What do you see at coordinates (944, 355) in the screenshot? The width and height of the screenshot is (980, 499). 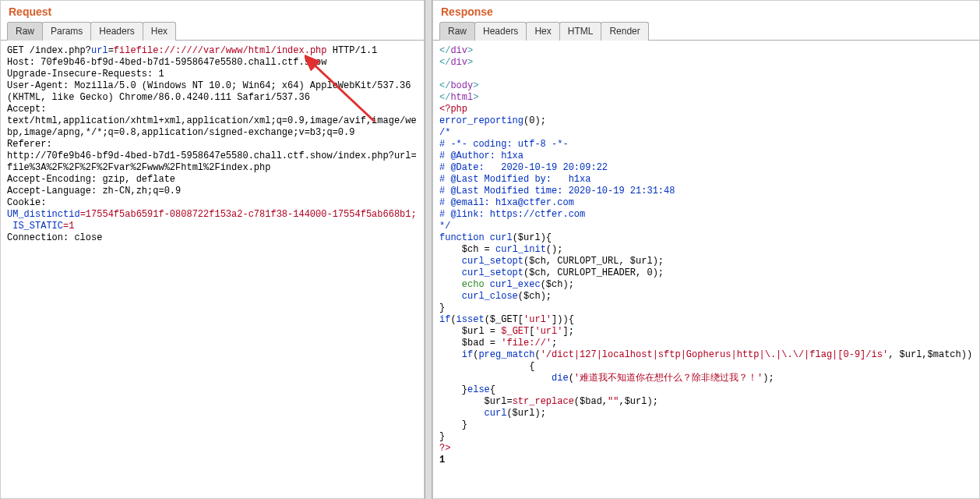 I see `t: $match` at bounding box center [944, 355].